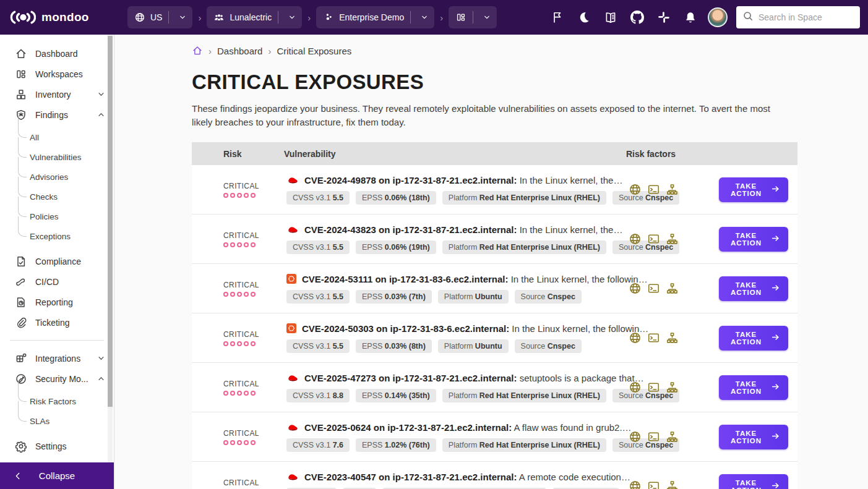 This screenshot has height=489, width=868. Describe the element at coordinates (475, 279) in the screenshot. I see `vulnerability-link: CVE-2024-53111 on ip-172-31-83-6.ec2.int…` at that location.